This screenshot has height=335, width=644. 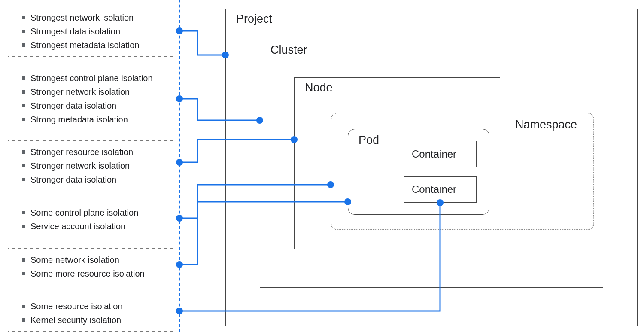 I want to click on panel-cluster-item: Stronger data isolation, so click(x=91, y=106).